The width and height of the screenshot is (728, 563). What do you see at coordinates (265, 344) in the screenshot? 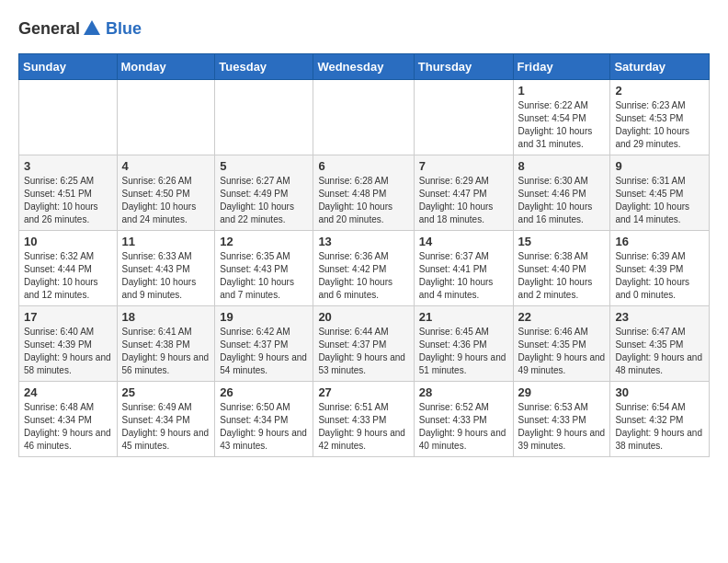
I see `calendar-cell: 19Sunrise: 6:42 AM Sunset: 4:37 PM Dayli…` at bounding box center [265, 344].